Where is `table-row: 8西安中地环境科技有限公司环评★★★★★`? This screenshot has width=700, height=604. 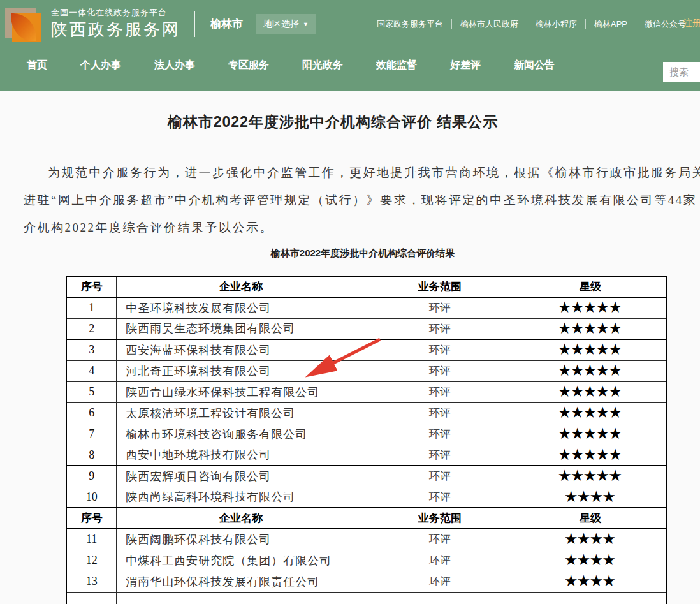 table-row: 8西安中地环境科技有限公司环评★★★★★ is located at coordinates (367, 455).